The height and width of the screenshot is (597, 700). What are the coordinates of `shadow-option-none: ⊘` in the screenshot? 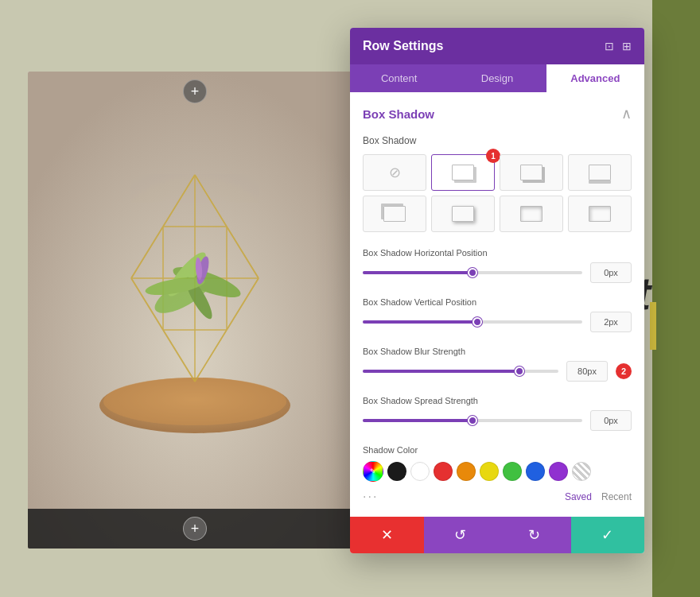 It's located at (395, 173).